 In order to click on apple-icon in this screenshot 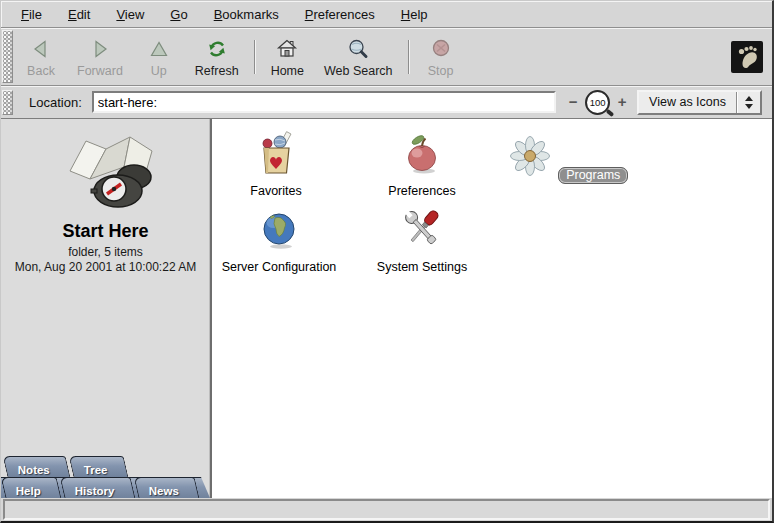, I will do `click(422, 153)`.